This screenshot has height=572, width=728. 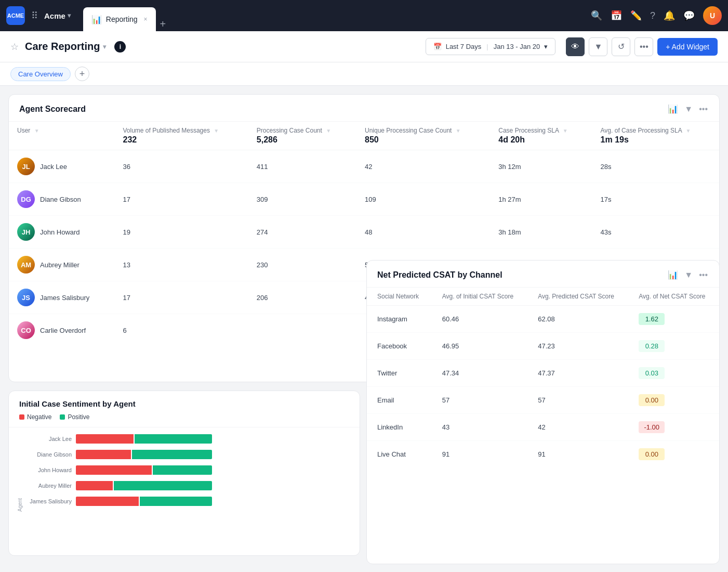 What do you see at coordinates (689, 275) in the screenshot?
I see `csat-filter-icon: ▼` at bounding box center [689, 275].